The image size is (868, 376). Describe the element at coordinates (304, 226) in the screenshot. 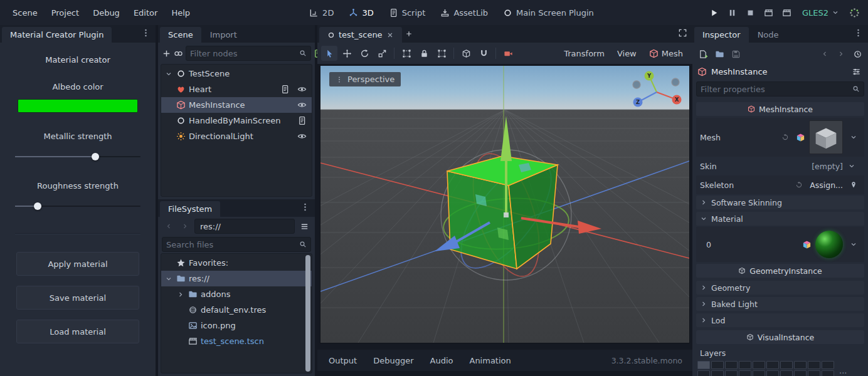

I see `split-mode-button` at that location.